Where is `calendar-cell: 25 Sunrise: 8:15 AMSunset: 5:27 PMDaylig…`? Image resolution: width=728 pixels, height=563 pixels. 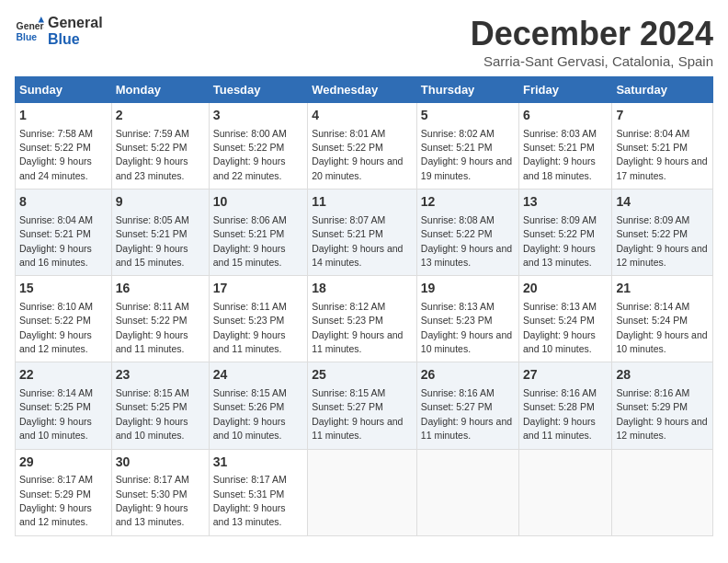
calendar-cell: 25 Sunrise: 8:15 AMSunset: 5:27 PMDaylig… is located at coordinates (362, 406).